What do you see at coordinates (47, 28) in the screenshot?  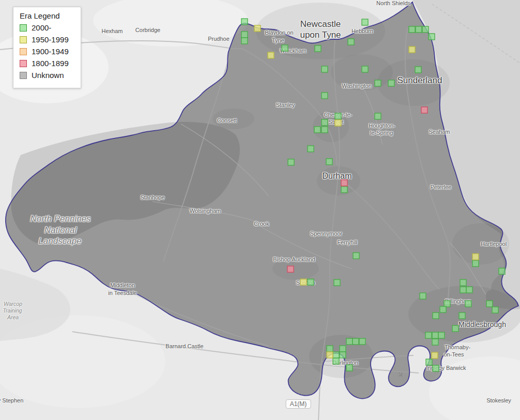 I see `legend-item: 2000-` at bounding box center [47, 28].